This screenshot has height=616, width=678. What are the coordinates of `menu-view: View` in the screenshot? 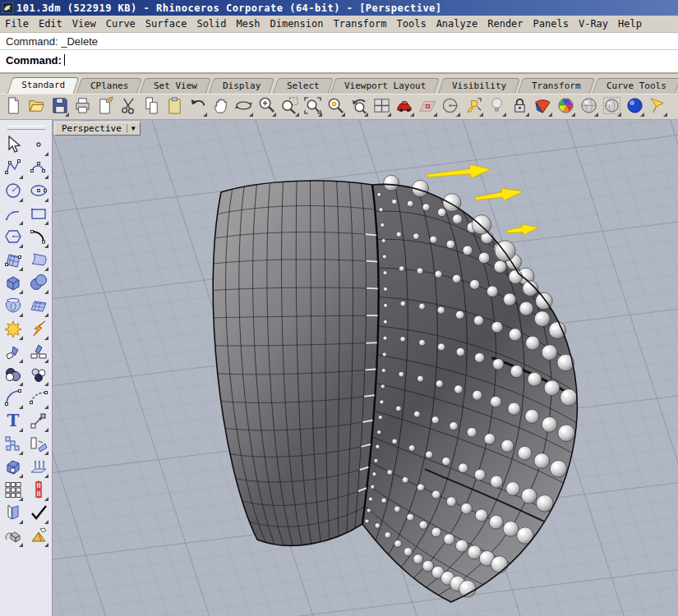 It's located at (84, 24).